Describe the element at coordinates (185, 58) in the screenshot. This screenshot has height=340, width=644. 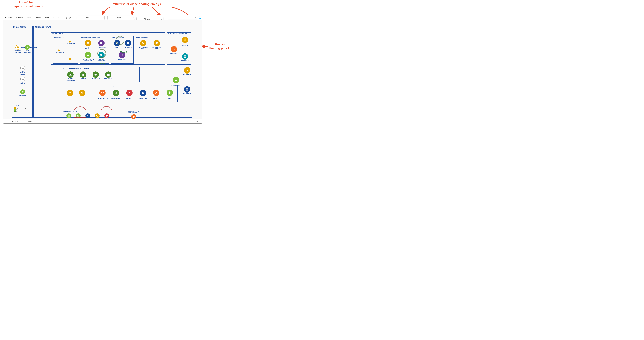
I see `shape-container-catalog: ▤CONTAINERCATALOG` at that location.